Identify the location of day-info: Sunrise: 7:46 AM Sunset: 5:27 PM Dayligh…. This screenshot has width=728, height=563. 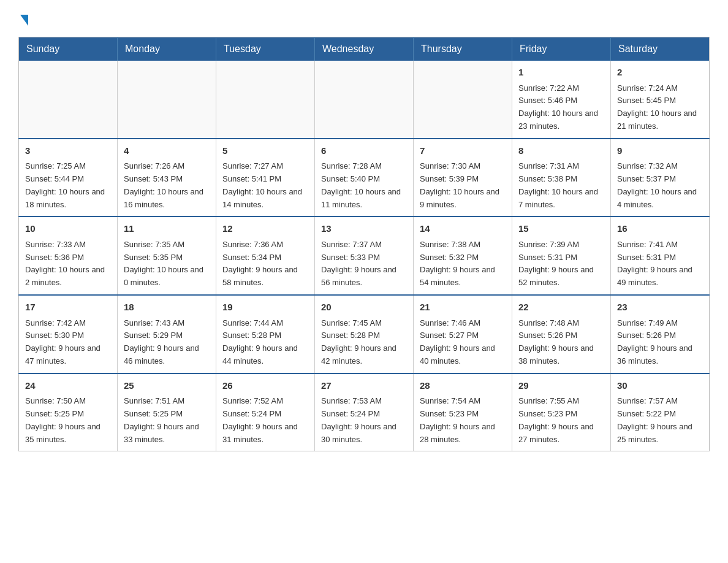
(463, 342).